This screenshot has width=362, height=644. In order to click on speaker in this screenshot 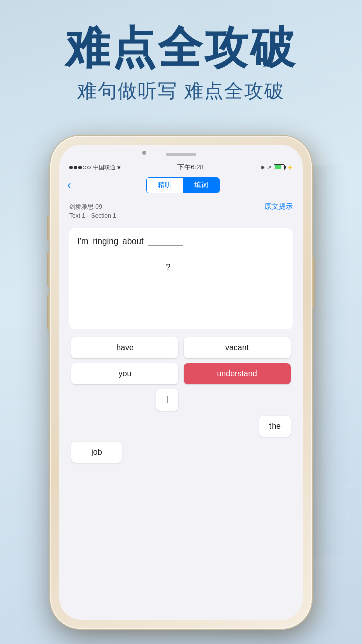, I will do `click(181, 154)`.